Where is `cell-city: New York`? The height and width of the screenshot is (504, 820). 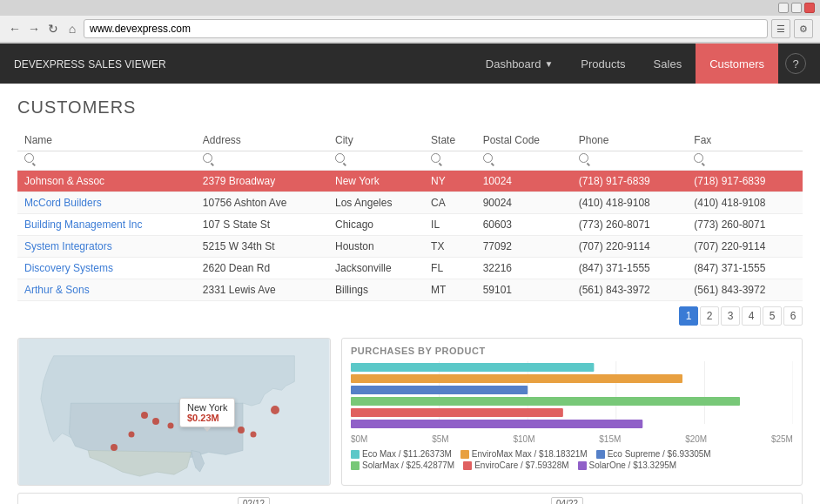
cell-city: New York is located at coordinates (376, 181).